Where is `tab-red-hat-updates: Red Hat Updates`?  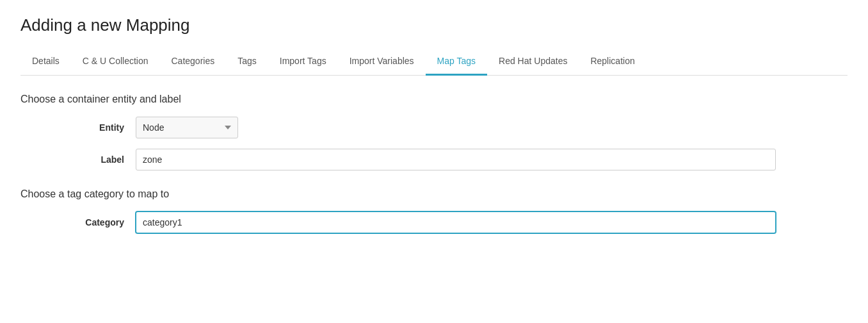 tab-red-hat-updates: Red Hat Updates is located at coordinates (533, 62).